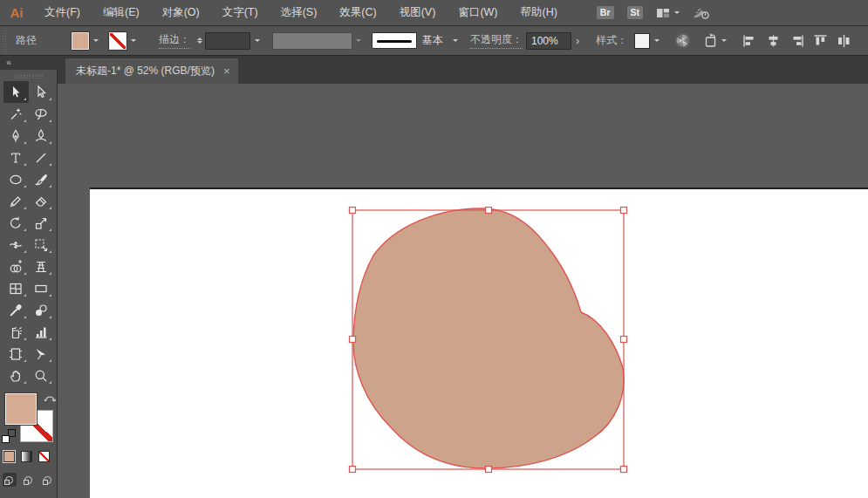 This screenshot has width=868, height=498. Describe the element at coordinates (42, 201) in the screenshot. I see `eraser-tool` at that location.